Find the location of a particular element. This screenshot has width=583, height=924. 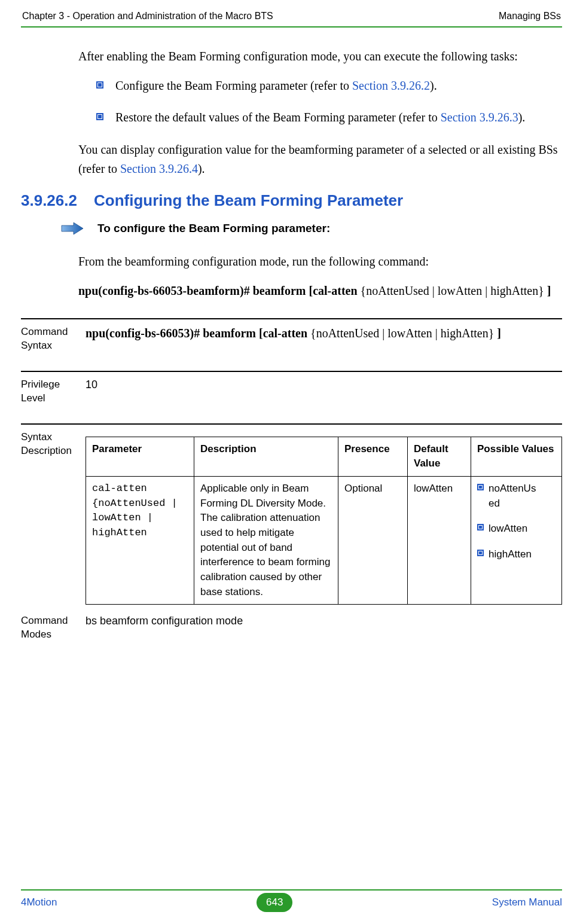

intro-para-2: You can display configuration value for … is located at coordinates (321, 159).